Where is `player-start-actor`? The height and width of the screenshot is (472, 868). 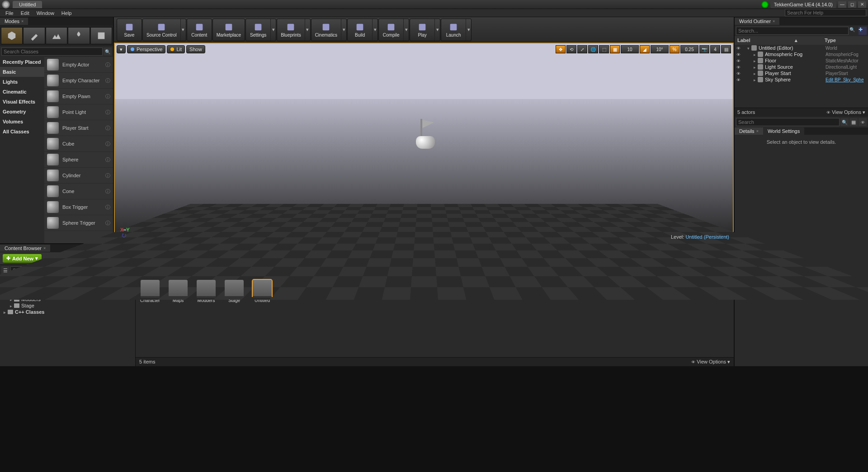
player-start-actor is located at coordinates (425, 135).